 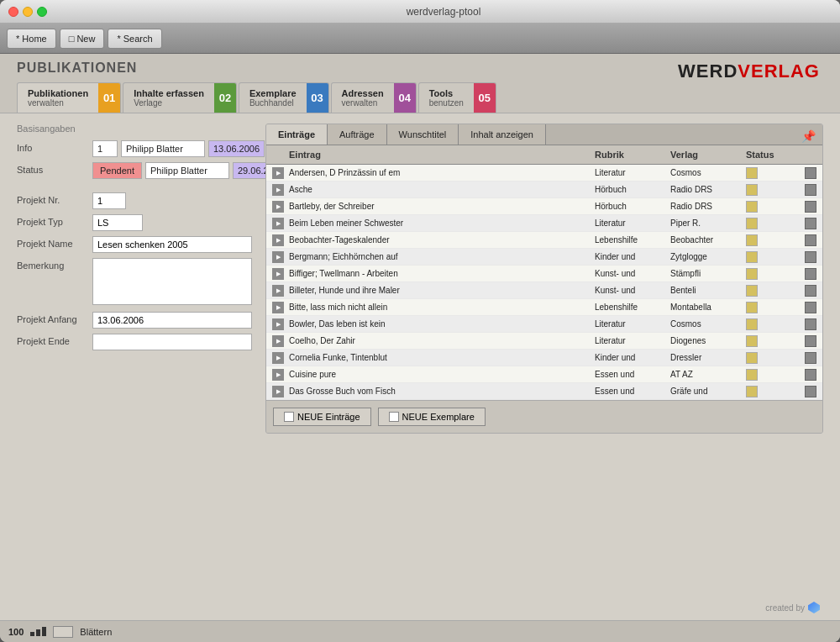 I want to click on table-row: Das Grosse Buch vom Fisch Essen und Gräf…, so click(x=544, y=392).